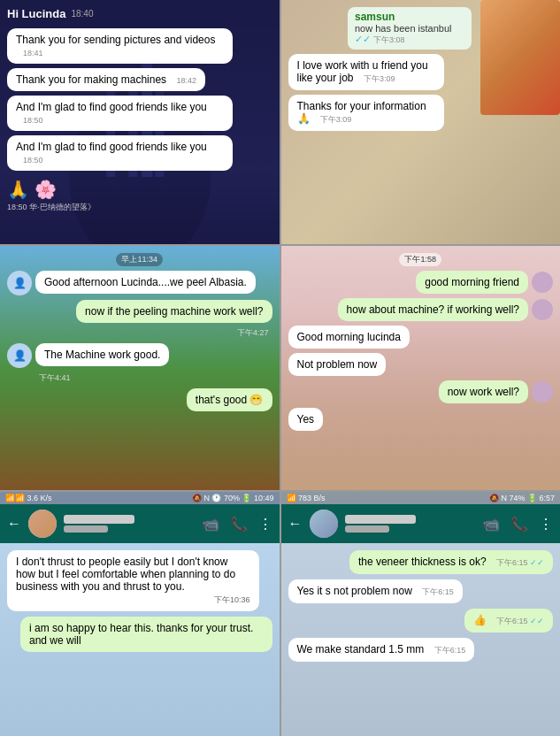 This screenshot has height=736, width=560. Describe the element at coordinates (234, 498) in the screenshot. I see `status-right: 🔕 N 🕐 70% 🔋 10:49` at that location.